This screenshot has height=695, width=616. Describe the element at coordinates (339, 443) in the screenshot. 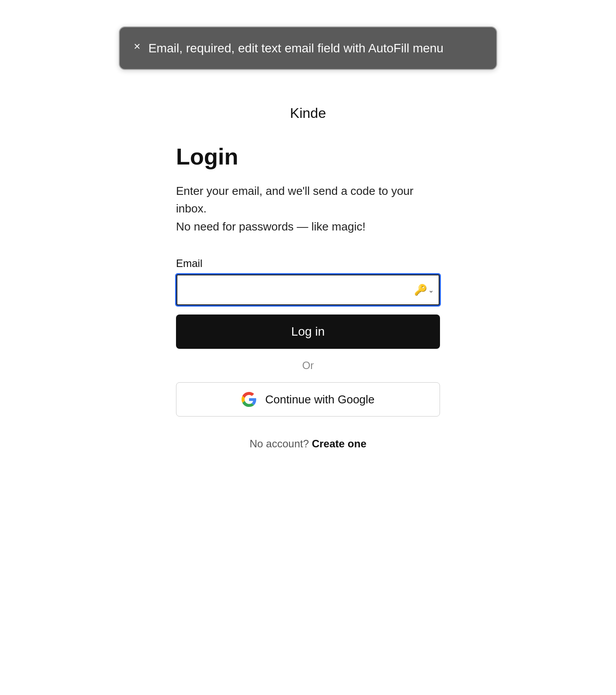

I see `create-one-link: Create one` at that location.